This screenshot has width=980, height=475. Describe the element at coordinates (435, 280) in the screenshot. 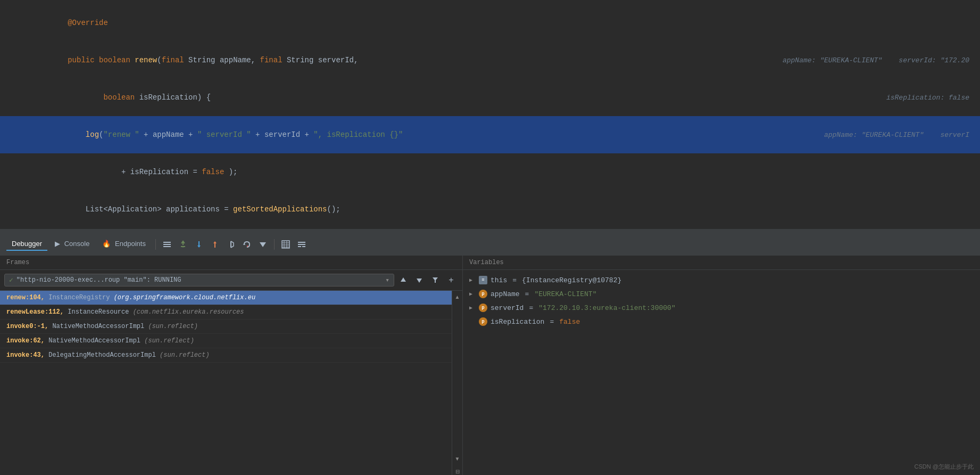

I see `filter-icon` at that location.